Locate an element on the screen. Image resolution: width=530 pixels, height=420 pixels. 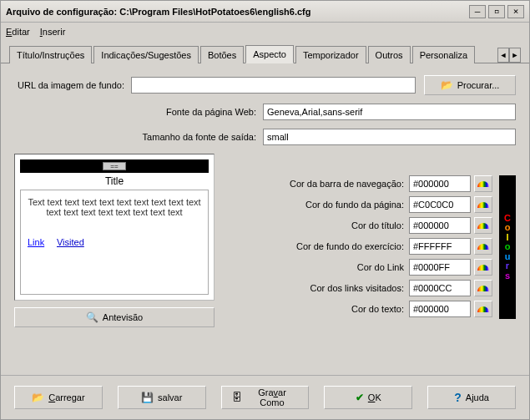
browse-button: Procurar... is located at coordinates (470, 85).